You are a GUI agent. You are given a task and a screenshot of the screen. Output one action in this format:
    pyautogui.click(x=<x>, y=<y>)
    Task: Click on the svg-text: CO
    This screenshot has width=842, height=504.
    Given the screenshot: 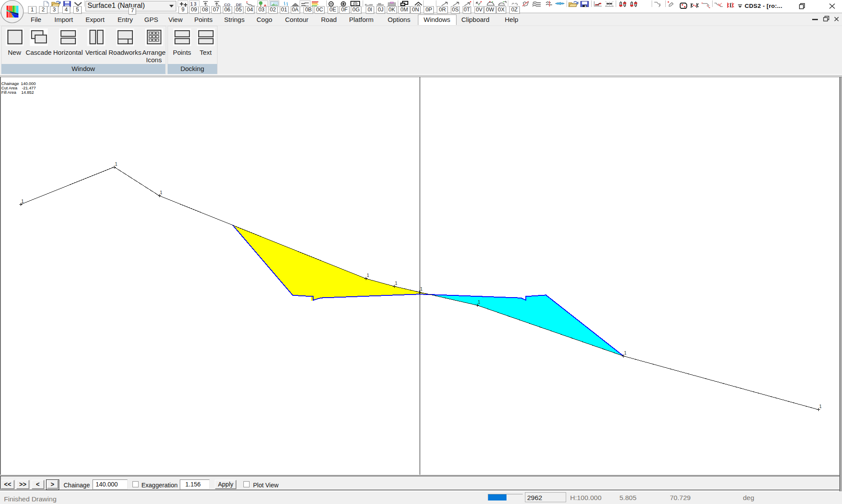 What is the action you would take?
    pyautogui.click(x=227, y=4)
    